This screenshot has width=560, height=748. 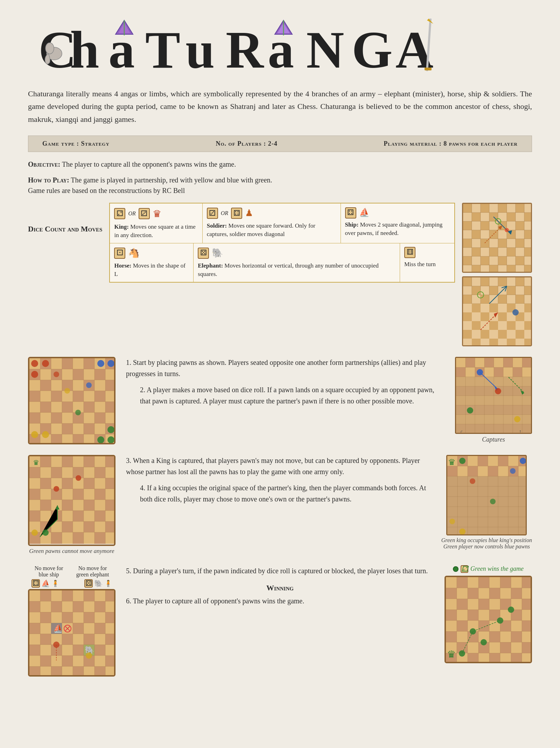 I want to click on center-col-1: 1. Start by placing pawns as shown. Play…, so click(x=285, y=382).